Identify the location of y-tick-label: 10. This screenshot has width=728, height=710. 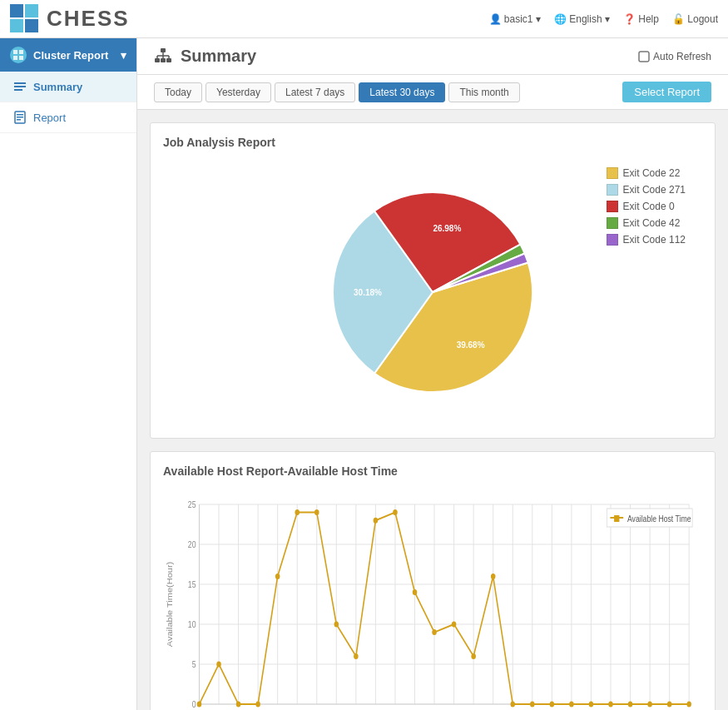
(192, 624).